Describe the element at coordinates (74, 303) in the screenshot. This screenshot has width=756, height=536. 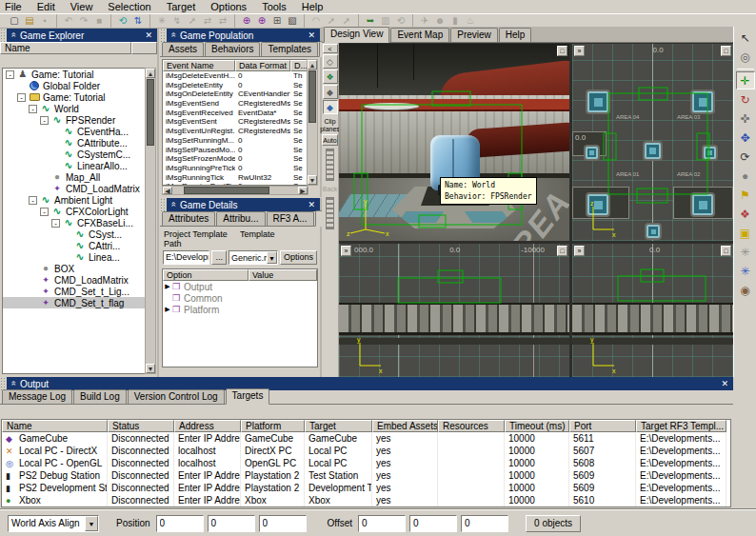
I see `tree-item-cmd-set-t-flag: ✦CMD_Set_t_flag` at that location.